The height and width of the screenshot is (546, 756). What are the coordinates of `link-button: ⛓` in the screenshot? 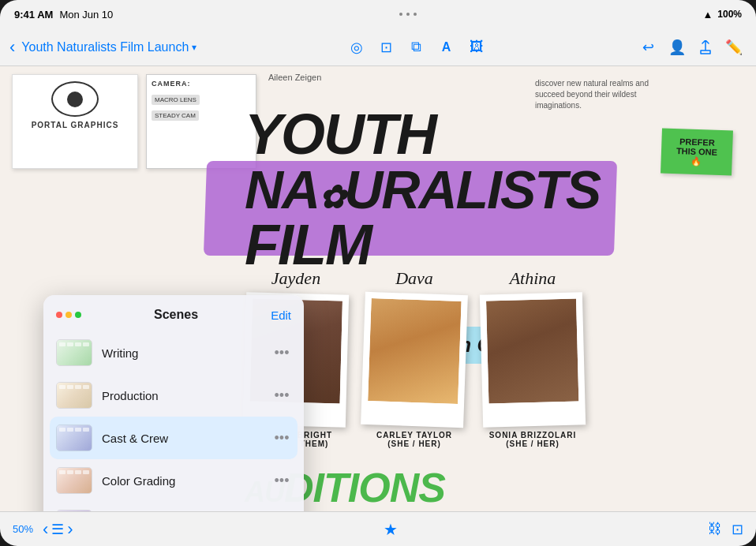 It's located at (715, 529).